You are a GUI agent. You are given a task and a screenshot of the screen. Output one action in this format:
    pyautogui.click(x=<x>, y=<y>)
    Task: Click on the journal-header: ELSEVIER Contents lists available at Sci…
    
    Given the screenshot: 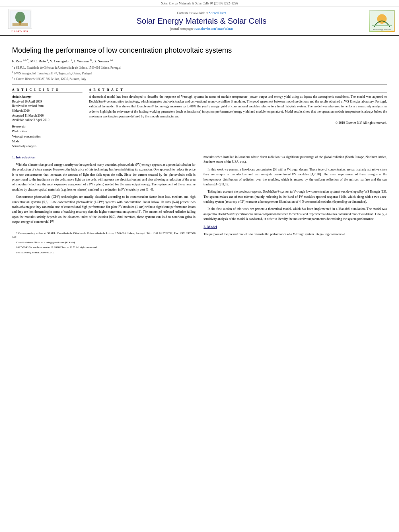 What is the action you would take?
    pyautogui.click(x=200, y=21)
    